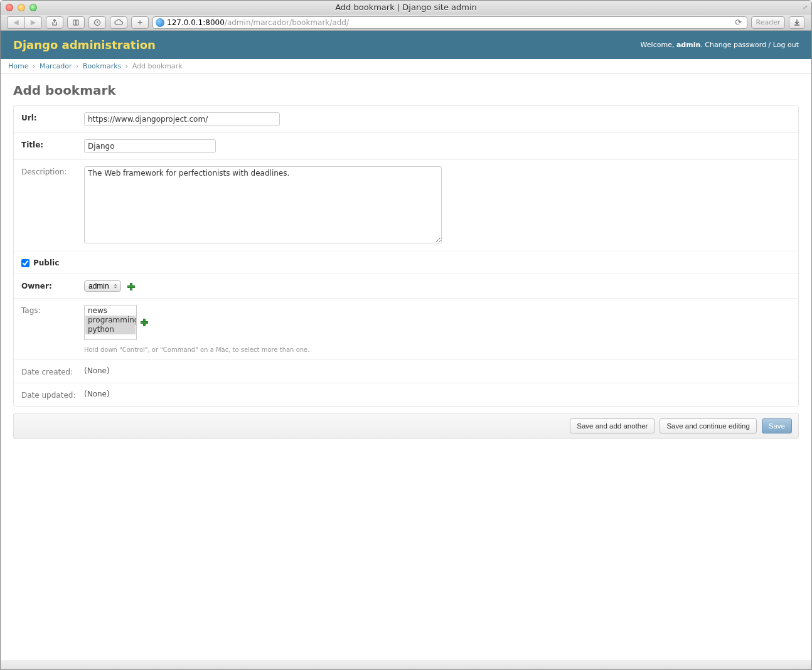  Describe the element at coordinates (406, 263) in the screenshot. I see `row-public: Public` at that location.